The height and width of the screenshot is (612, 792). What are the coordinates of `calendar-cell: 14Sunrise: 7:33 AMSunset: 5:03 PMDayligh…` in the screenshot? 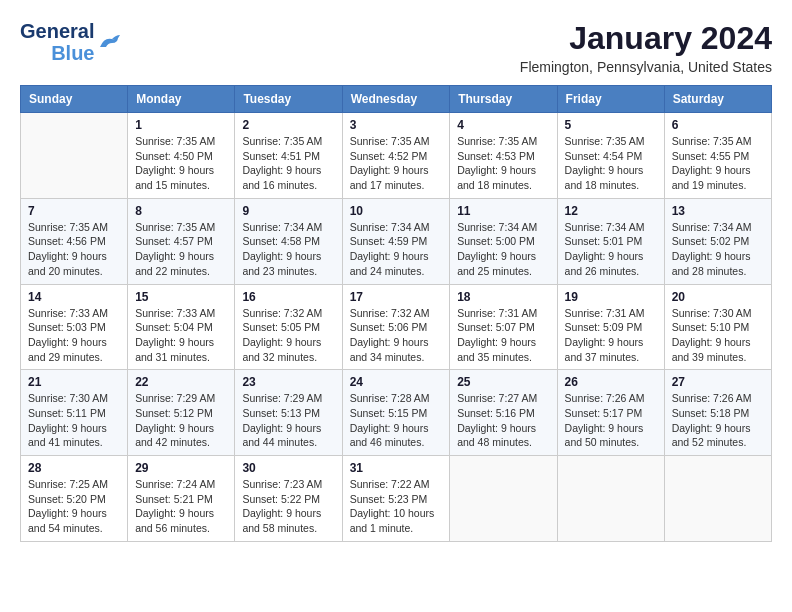 It's located at (74, 327).